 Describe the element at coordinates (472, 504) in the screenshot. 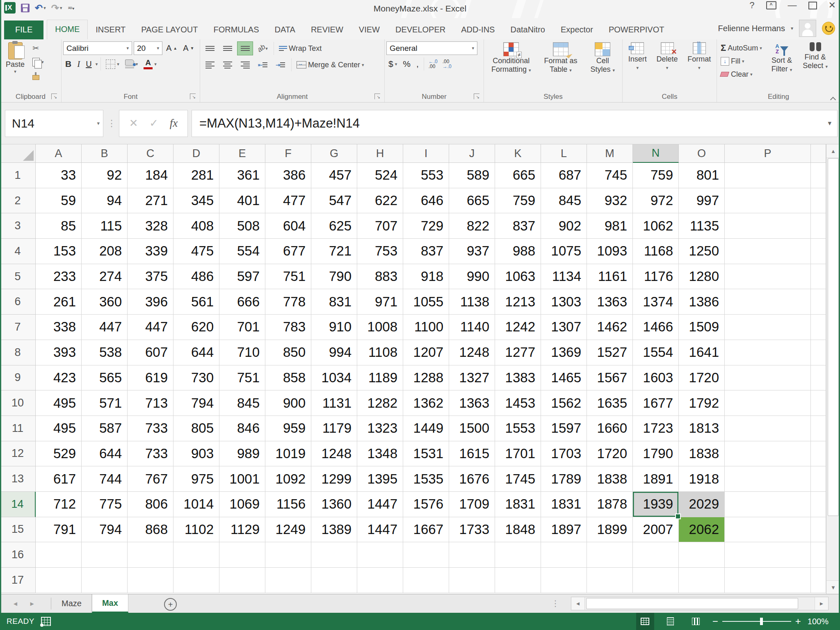

I see `cell-J14: 1709` at that location.